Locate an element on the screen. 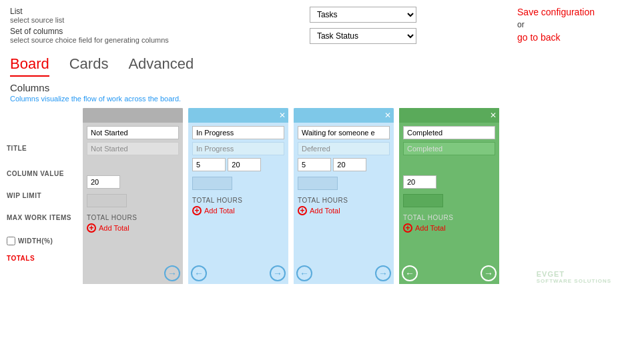 The width and height of the screenshot is (618, 364). col3-header: ✕ is located at coordinates (344, 115).